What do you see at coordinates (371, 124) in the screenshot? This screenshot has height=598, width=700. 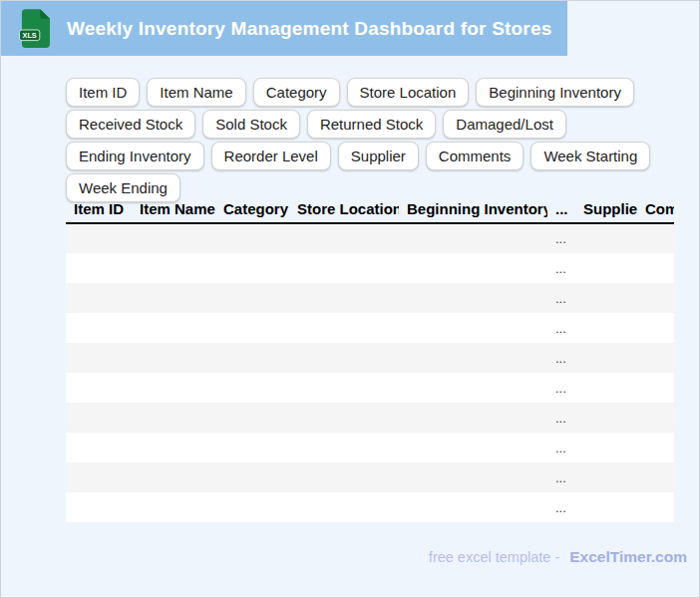 I see `chip-returned-stock: Returned Stock` at bounding box center [371, 124].